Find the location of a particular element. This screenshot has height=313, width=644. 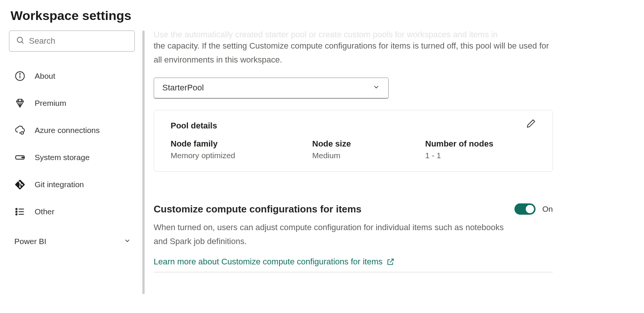

sidebar-item-git-integration: Git integration is located at coordinates (74, 185).